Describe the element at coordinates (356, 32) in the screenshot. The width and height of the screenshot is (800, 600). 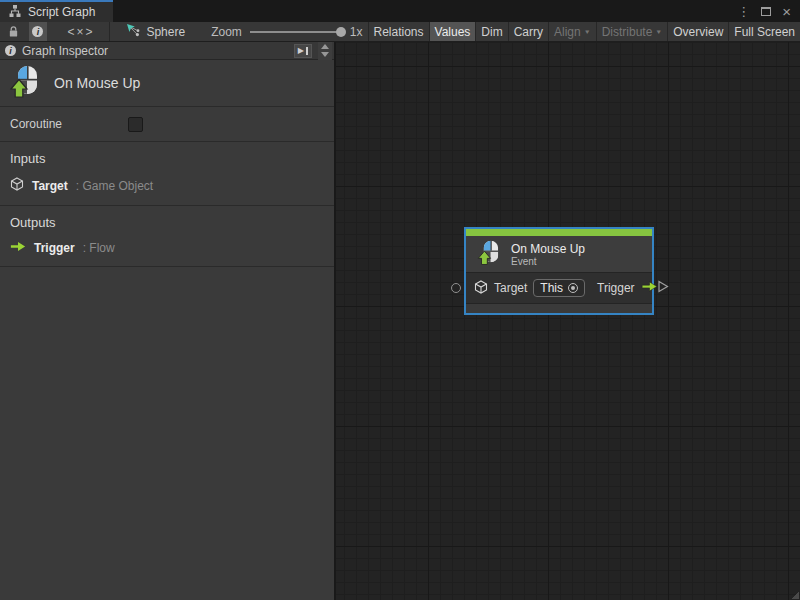
I see `zoom-value: 1x` at that location.